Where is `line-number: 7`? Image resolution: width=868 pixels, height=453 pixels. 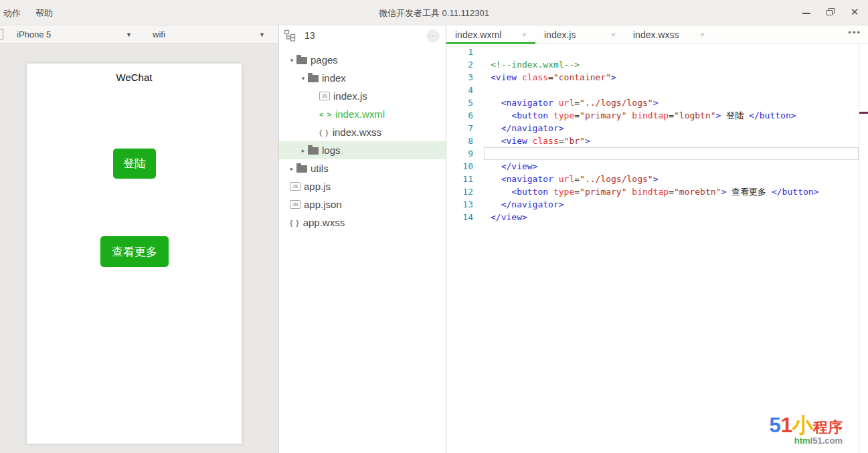
line-number: 7 is located at coordinates (460, 128).